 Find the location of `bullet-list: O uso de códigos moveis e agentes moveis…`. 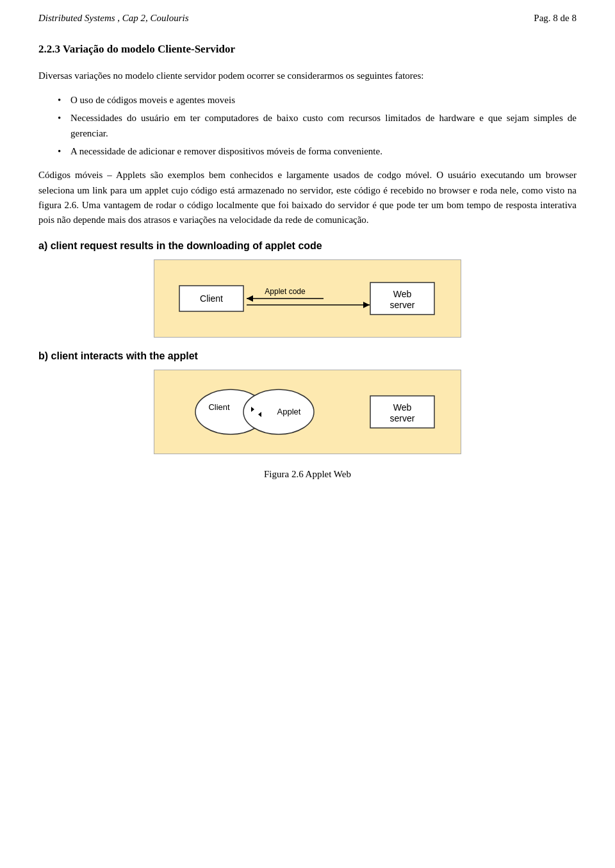

bullet-list: O uso de códigos moveis e agentes moveis… is located at coordinates (317, 126).